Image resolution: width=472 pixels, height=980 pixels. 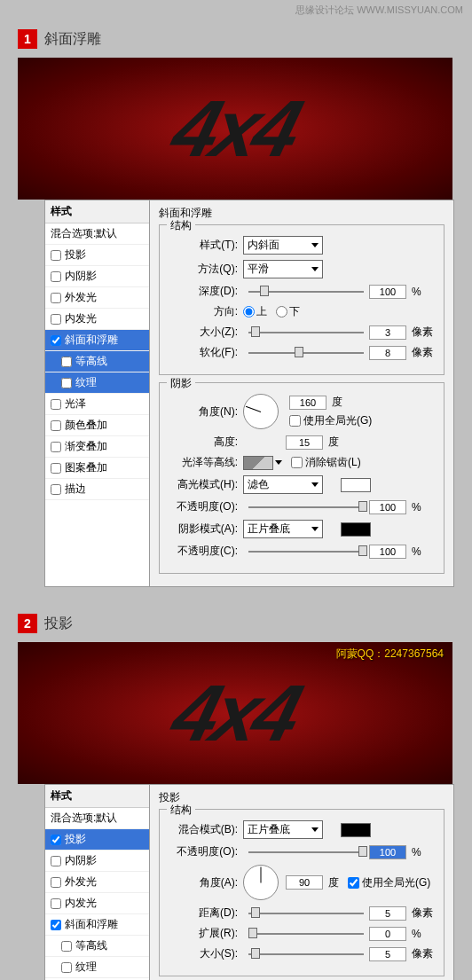 What do you see at coordinates (81, 319) in the screenshot?
I see `label-inner-glow: 内发光` at bounding box center [81, 319].